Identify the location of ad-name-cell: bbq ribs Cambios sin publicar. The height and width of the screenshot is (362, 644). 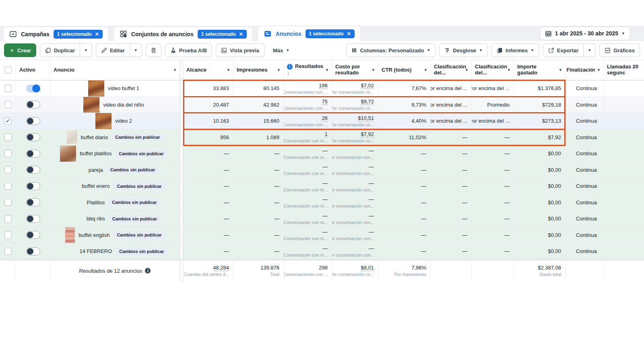
(115, 219).